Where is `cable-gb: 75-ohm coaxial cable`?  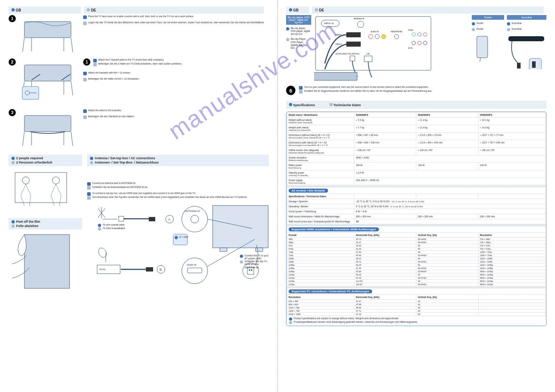 cable-gb: 75-ohm coaxial cable is located at coordinates (113, 225).